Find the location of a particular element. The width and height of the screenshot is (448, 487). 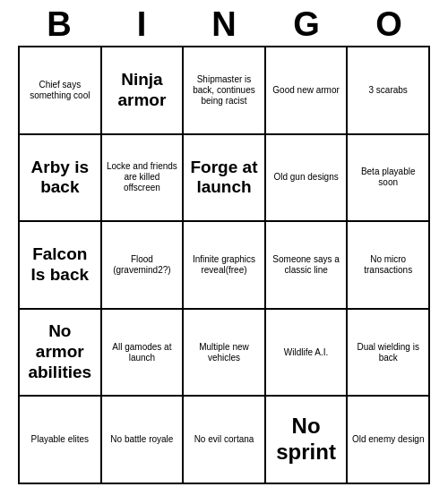

bingo-cell-18: Wildlife A.I. is located at coordinates (307, 354).